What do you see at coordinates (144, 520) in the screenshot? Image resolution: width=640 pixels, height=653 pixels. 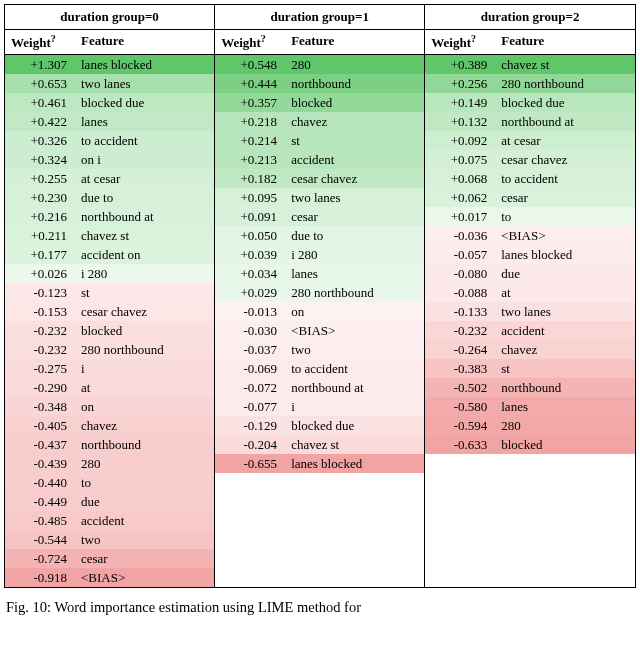 I see `feature-cell: accident` at bounding box center [144, 520].